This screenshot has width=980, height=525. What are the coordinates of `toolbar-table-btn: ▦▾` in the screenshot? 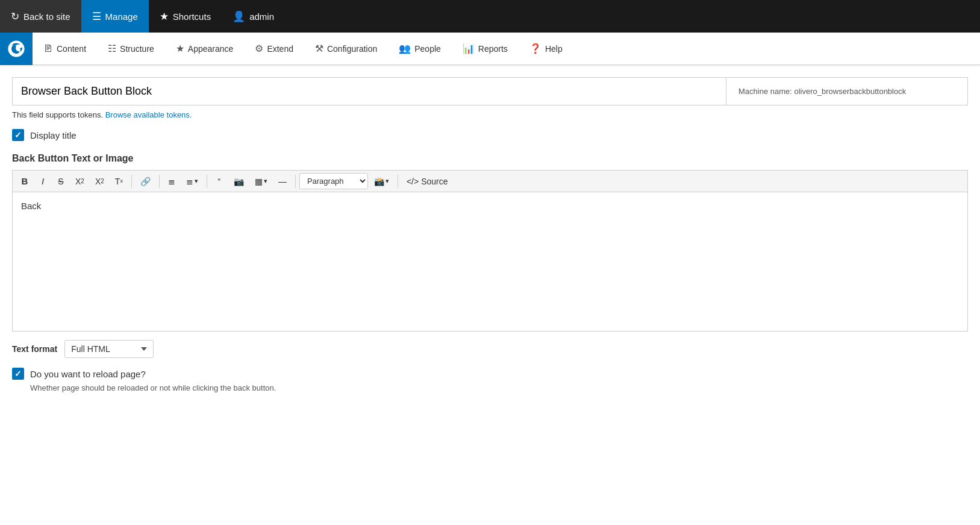 It's located at (261, 181).